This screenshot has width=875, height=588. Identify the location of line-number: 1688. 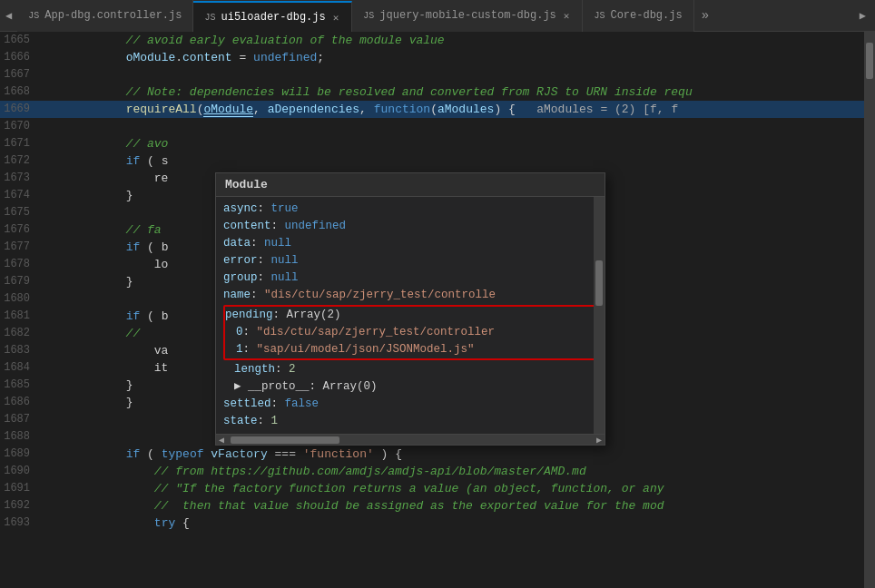
(20, 437).